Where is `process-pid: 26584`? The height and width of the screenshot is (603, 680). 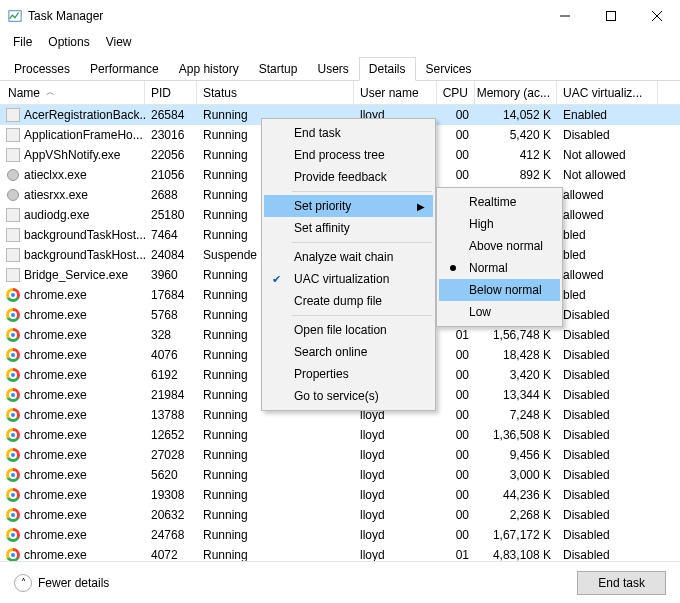 process-pid: 26584 is located at coordinates (171, 115).